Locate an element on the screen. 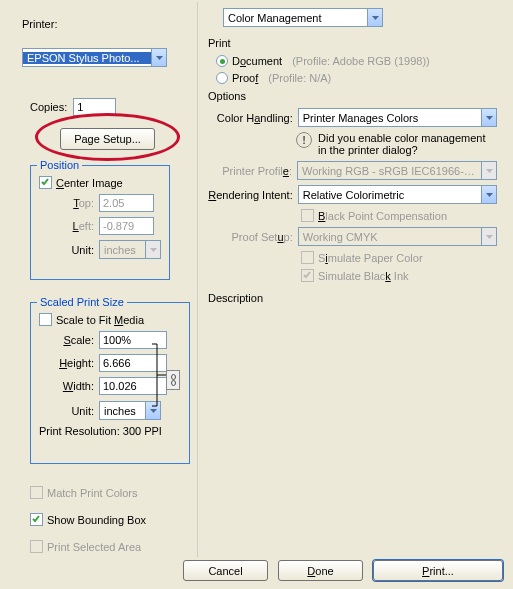  section-value: Color Management is located at coordinates (296, 18).